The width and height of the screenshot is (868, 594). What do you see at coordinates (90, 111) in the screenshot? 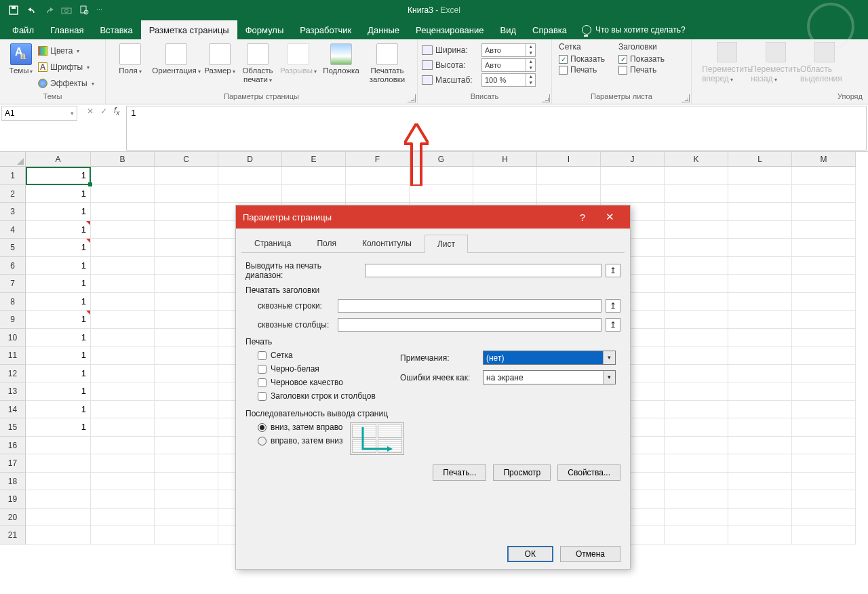
I see `cancel-formula-icon: ✕` at bounding box center [90, 111].